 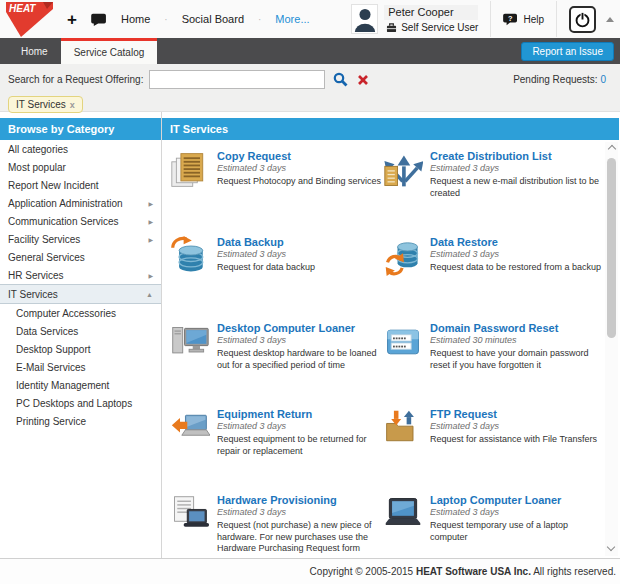 I want to click on sidebar-items: All categories Most popular Report New I…, so click(x=80, y=222).